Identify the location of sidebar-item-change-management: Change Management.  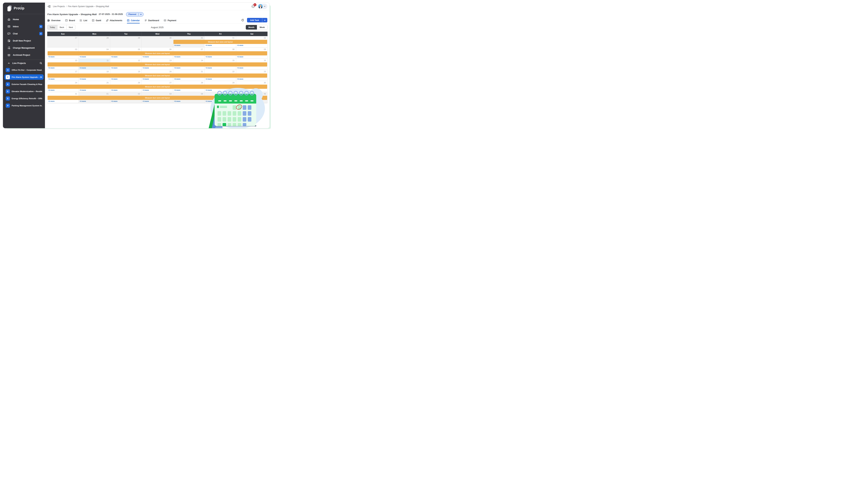
(24, 48).